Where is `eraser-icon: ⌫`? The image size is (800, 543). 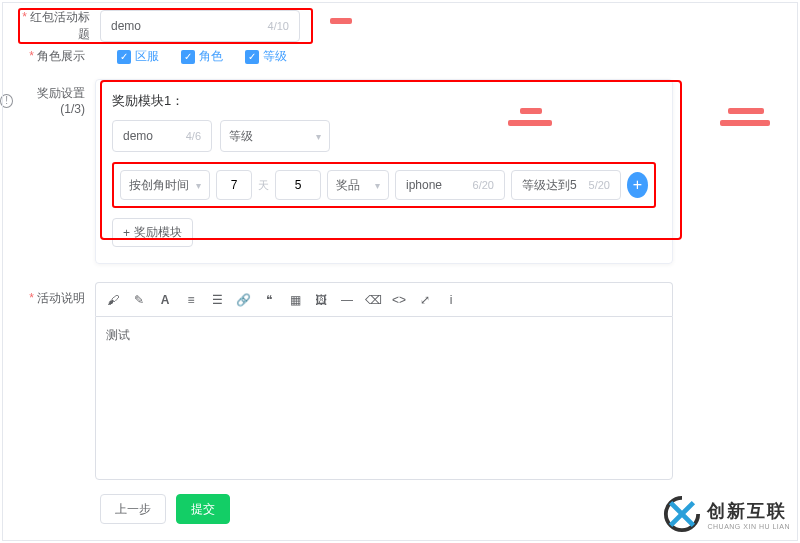 eraser-icon: ⌫ is located at coordinates (373, 300).